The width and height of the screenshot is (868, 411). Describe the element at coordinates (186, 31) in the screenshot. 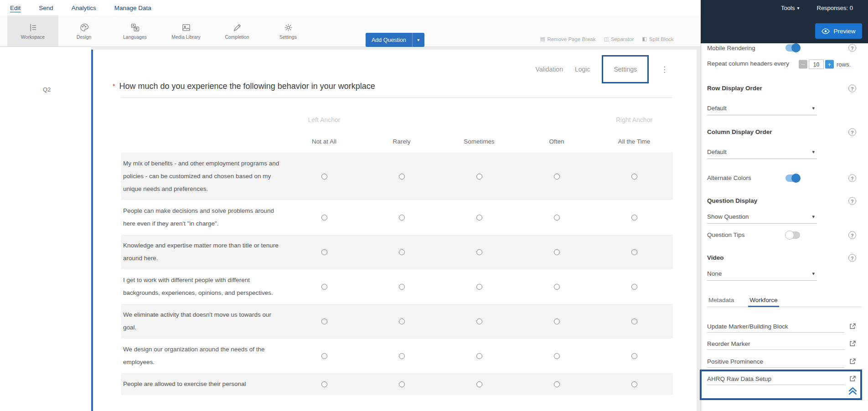

I see `toolbar-item-media-library: Media Library` at that location.